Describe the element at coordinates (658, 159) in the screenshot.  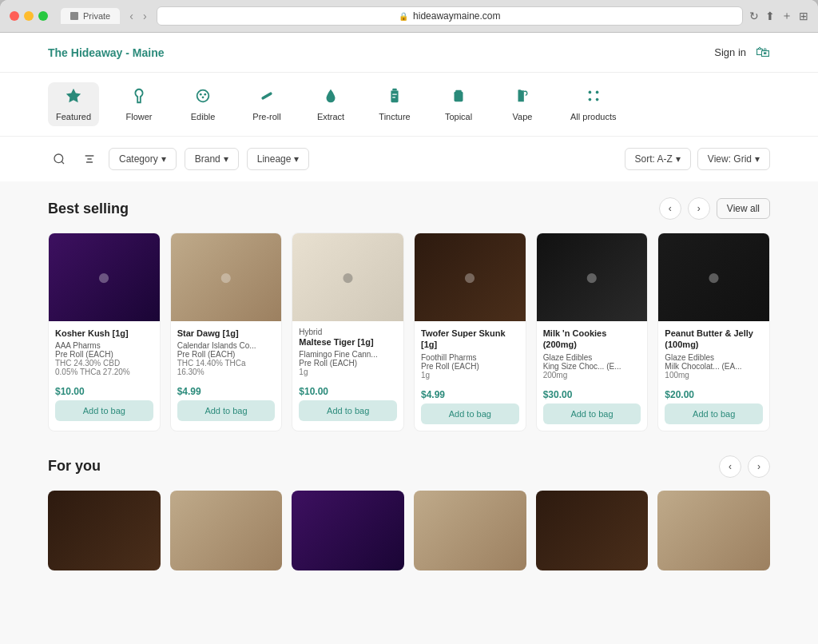
I see `sort-button: Sort: A-Z ▾` at that location.